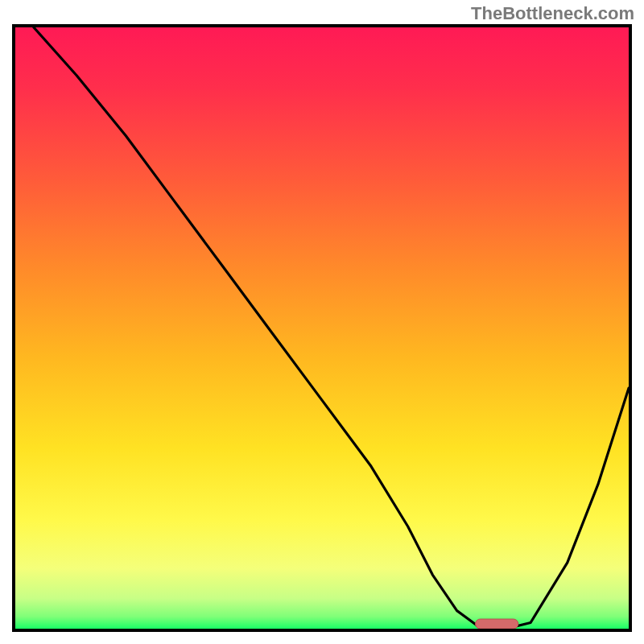 This screenshot has width=644, height=644. I want to click on watermark-text: TheBottleneck.com, so click(552, 14).